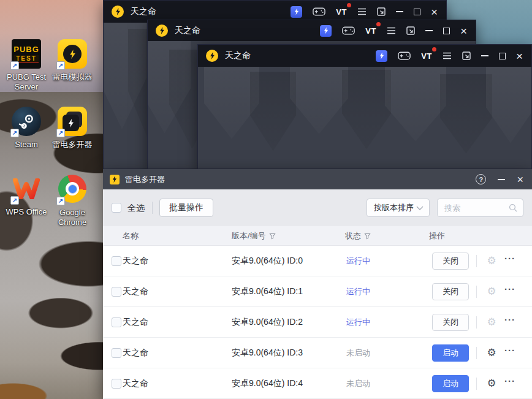  I want to click on desktop-icon-google-chrome: ↗ Google Chrome, so click(72, 201).